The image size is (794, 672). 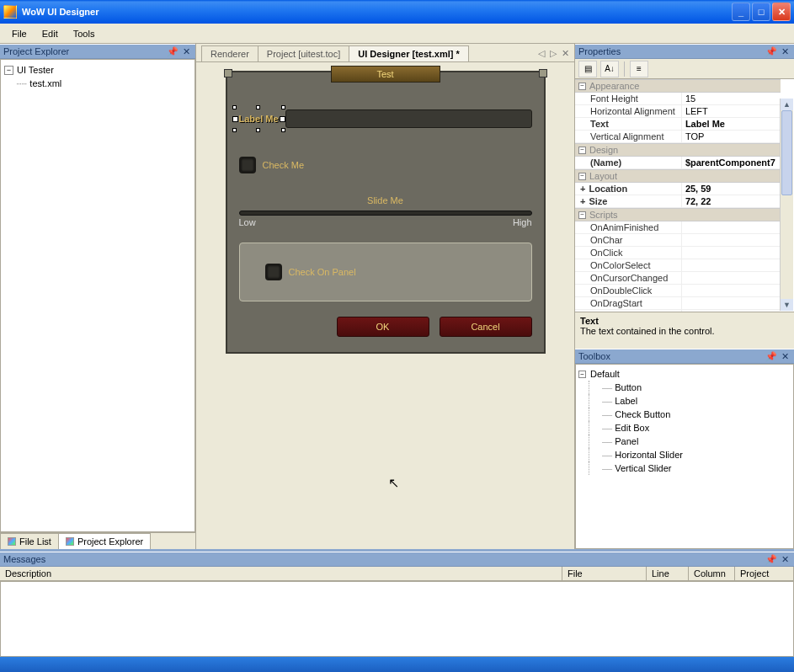 I want to click on maximize-button: □, so click(x=761, y=12).